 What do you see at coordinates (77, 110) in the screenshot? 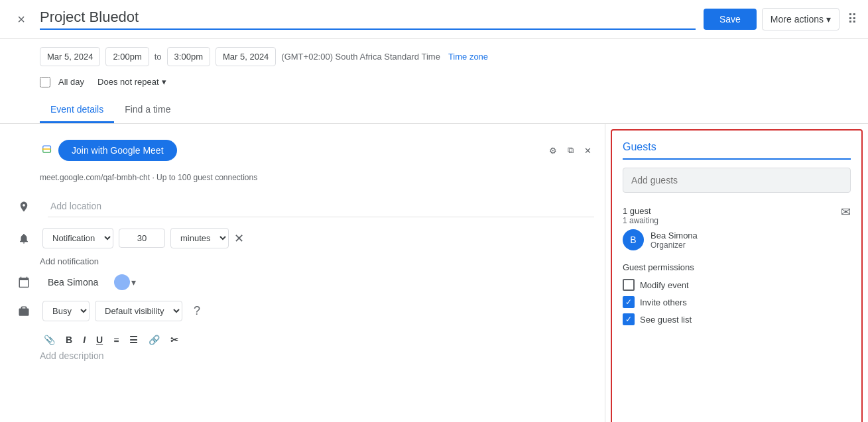
I see `tab-event-details: Event details` at bounding box center [77, 110].